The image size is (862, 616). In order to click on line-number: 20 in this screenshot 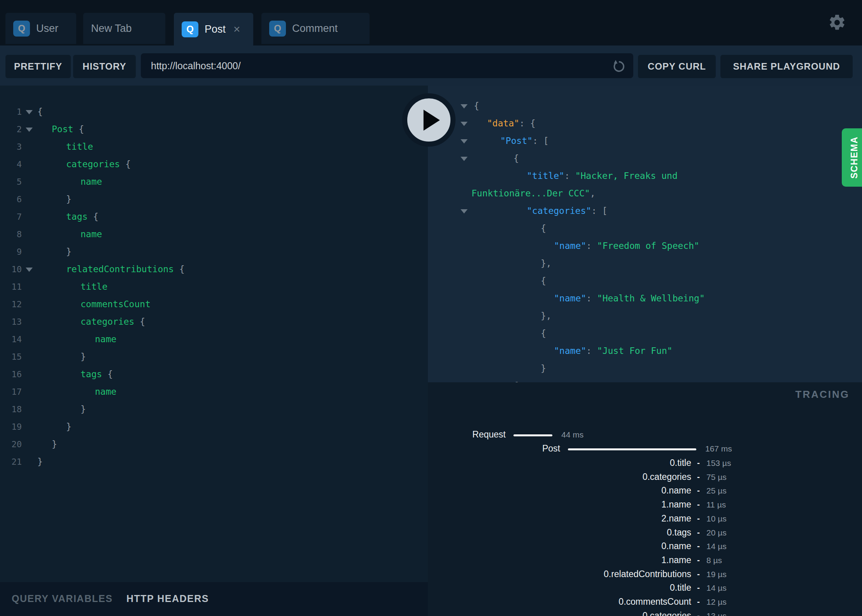, I will do `click(11, 444)`.